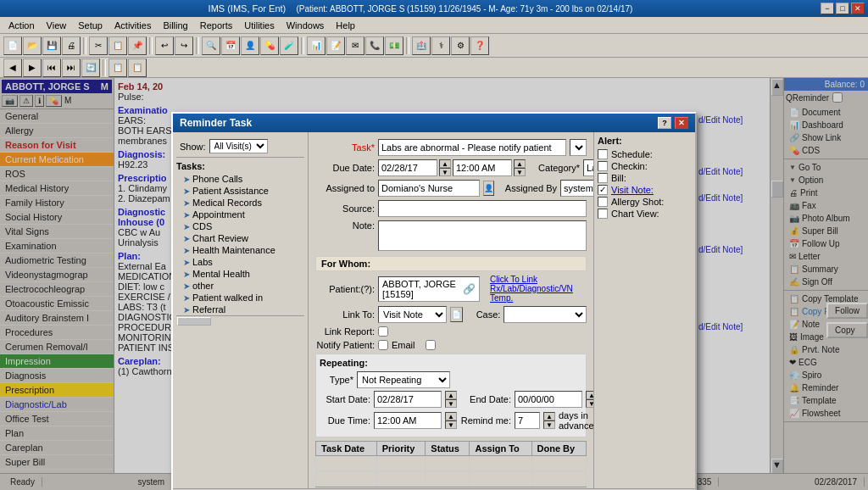 The image size is (868, 490). What do you see at coordinates (184, 46) in the screenshot?
I see `tb-redo: ↪` at bounding box center [184, 46].